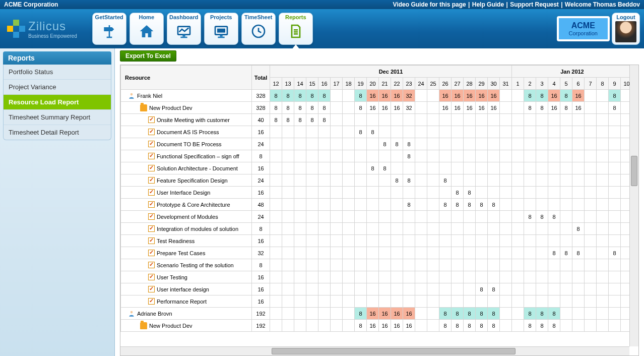 This screenshot has width=644, height=356. Describe the element at coordinates (186, 241) in the screenshot. I see `resource-cell: Test Readiness` at that location.